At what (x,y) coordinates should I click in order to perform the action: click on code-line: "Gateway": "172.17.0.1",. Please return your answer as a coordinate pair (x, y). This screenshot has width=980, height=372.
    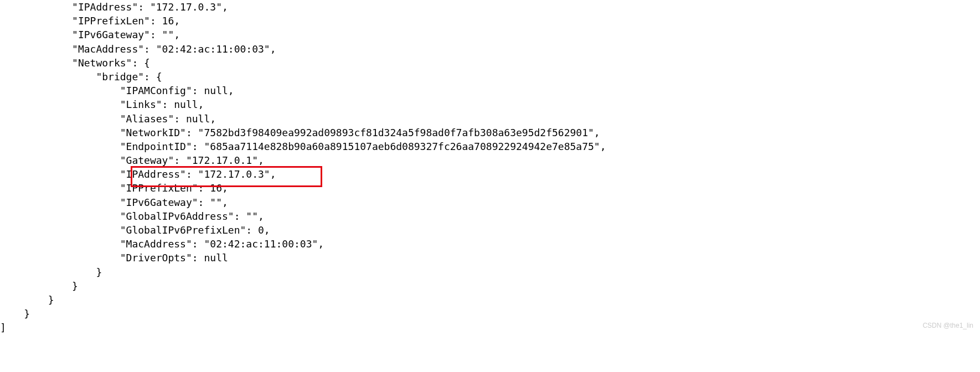
    Looking at the image, I should click on (490, 161).